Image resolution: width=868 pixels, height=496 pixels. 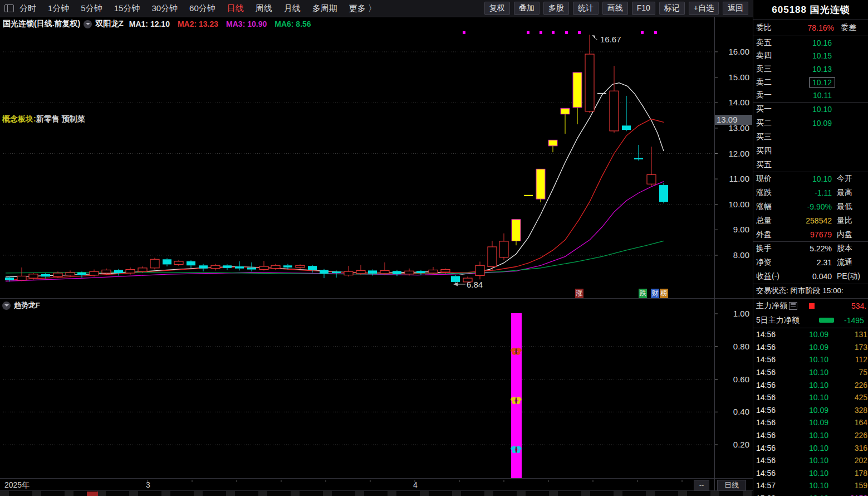 What do you see at coordinates (764, 221) in the screenshot?
I see `stat-label: 总量` at bounding box center [764, 221].